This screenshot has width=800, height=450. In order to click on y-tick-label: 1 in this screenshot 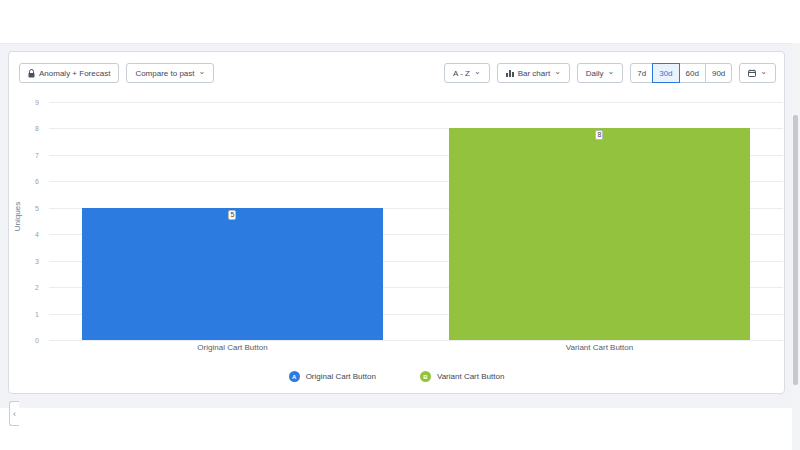, I will do `click(24, 314)`.